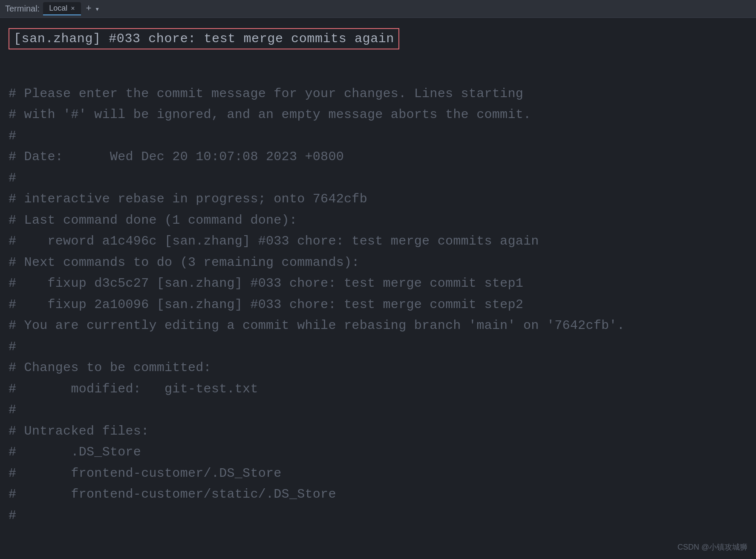  I want to click on terminal-line: # with '#' will be ignored, and an empty…, so click(378, 115).